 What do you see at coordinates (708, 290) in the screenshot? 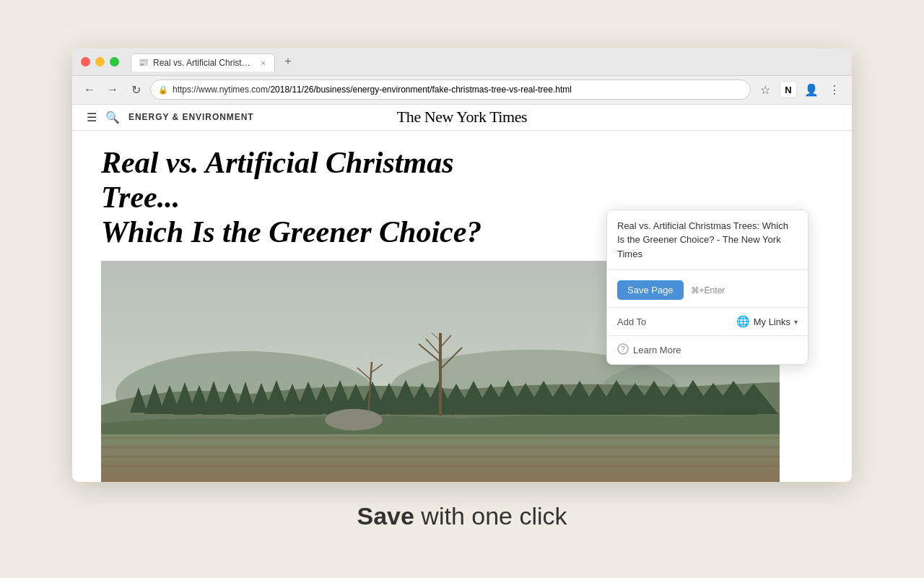
I see `shortcut-label: ⌘+Enter` at bounding box center [708, 290].